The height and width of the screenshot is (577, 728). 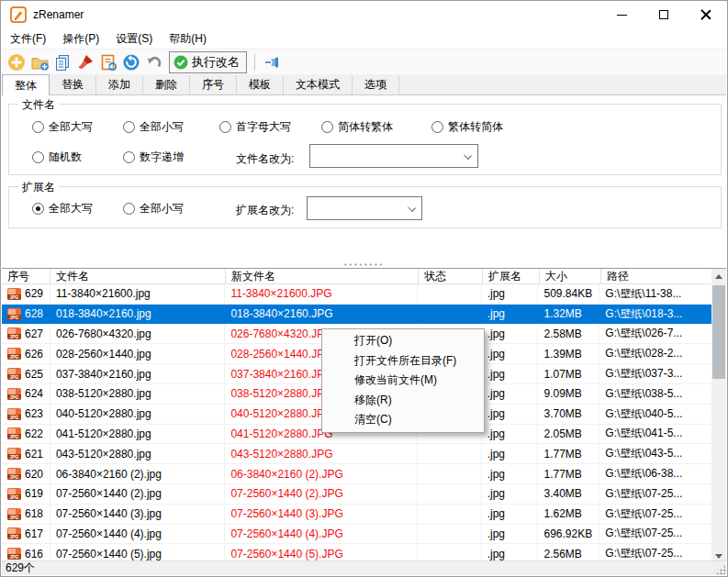 I want to click on tab-delete: 删除, so click(x=167, y=84).